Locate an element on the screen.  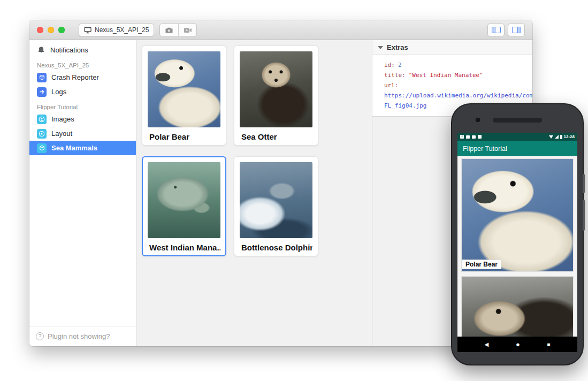
sidebar-item-images: Images is located at coordinates (82, 119).